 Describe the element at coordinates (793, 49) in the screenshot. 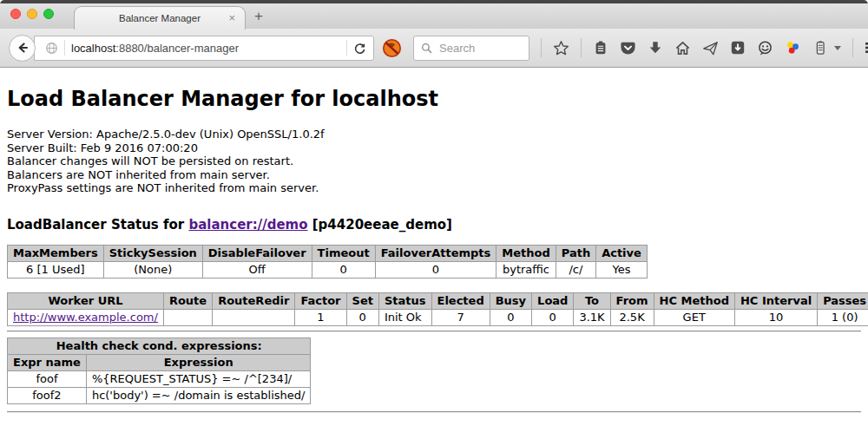

I see `colored-dots-extension-button` at that location.